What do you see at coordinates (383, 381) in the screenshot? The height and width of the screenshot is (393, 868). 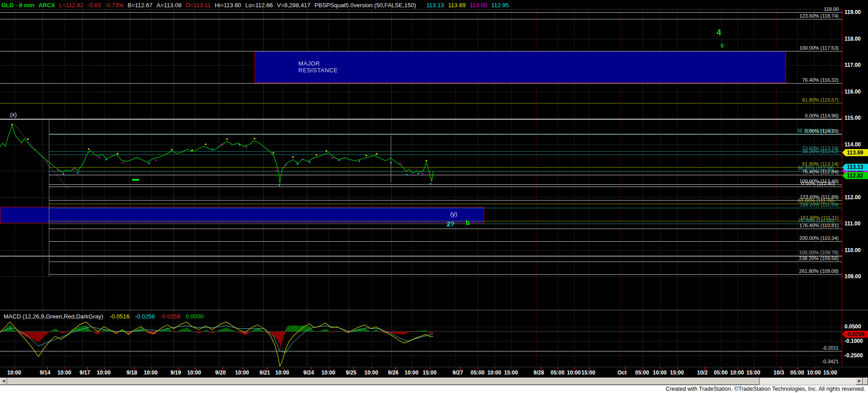 I see `scroll-thumb` at bounding box center [383, 381].